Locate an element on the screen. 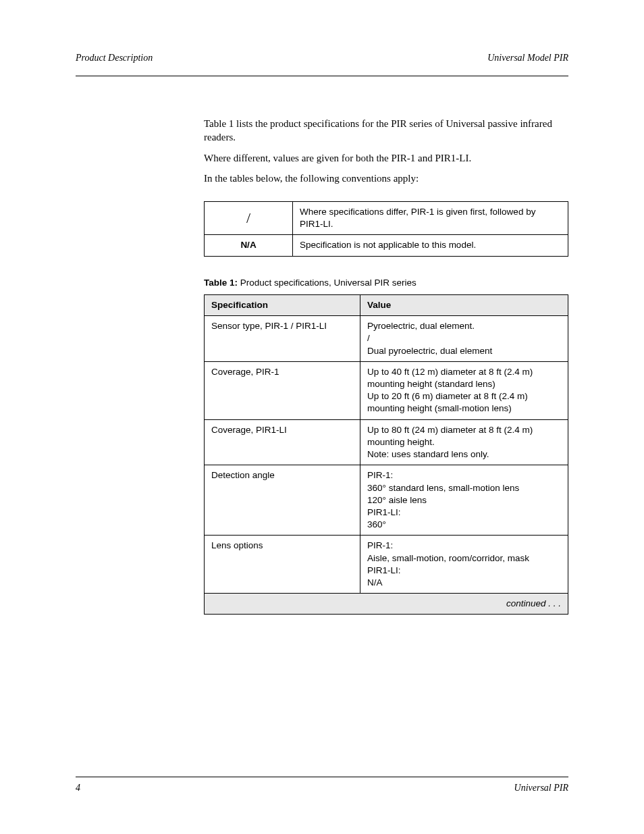 This screenshot has width=644, height=834. footer-right: Universal PIR is located at coordinates (541, 788).